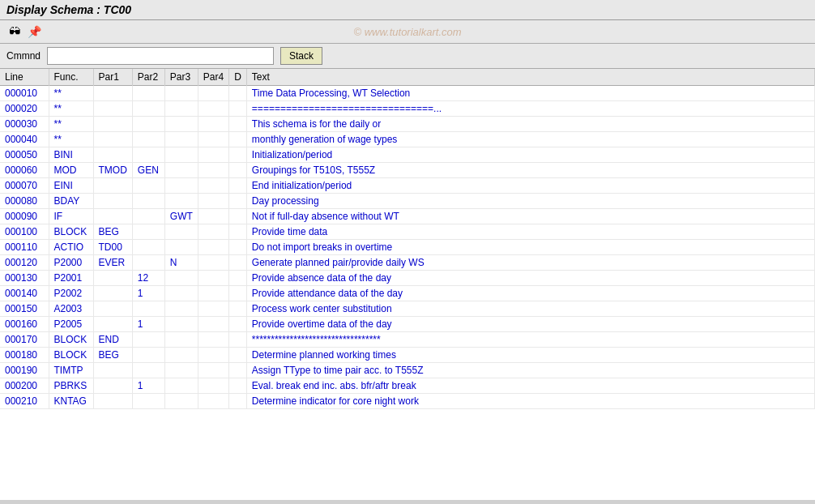 Image resolution: width=815 pixels, height=504 pixels. What do you see at coordinates (71, 170) in the screenshot?
I see `cell-func: MOD` at bounding box center [71, 170].